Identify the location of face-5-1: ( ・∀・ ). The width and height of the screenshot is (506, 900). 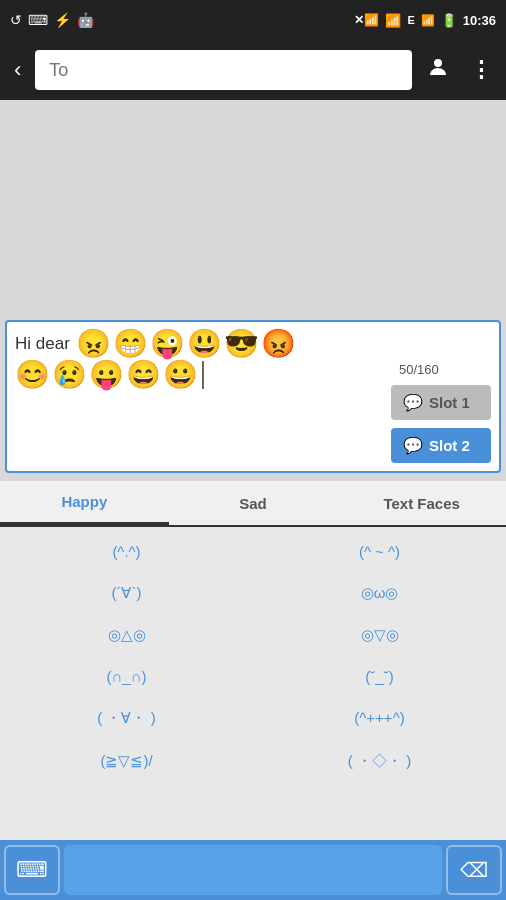
(126, 718).